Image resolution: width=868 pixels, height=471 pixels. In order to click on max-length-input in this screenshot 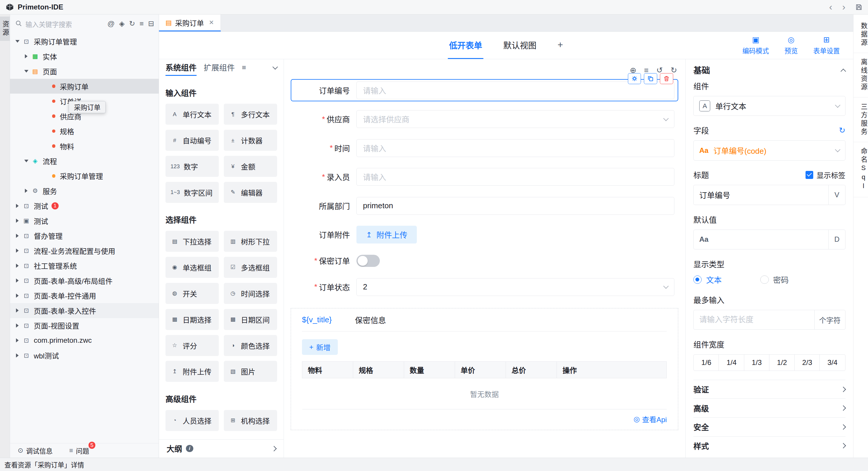, I will do `click(754, 320)`.